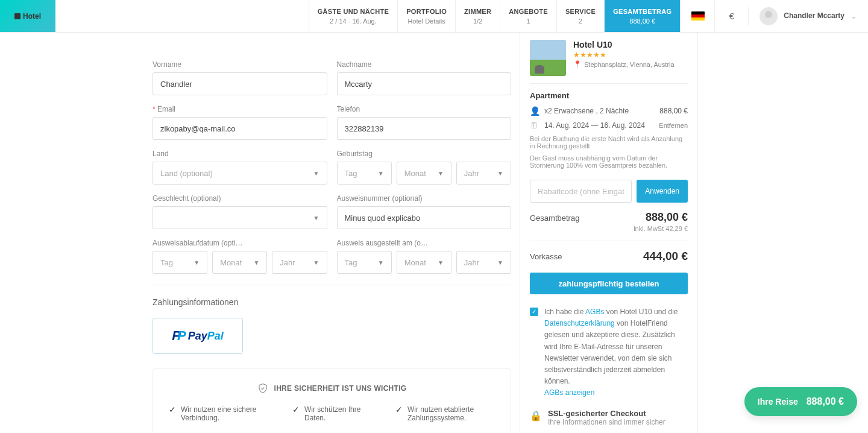  Describe the element at coordinates (534, 312) in the screenshot. I see `terms-checkbox: ✓` at that location.